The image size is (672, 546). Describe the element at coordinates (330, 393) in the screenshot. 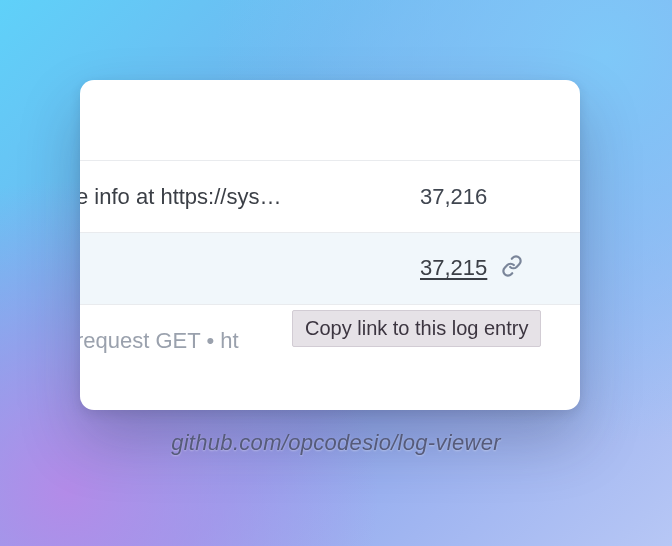

I see `pagination-row: 1,641` at that location.